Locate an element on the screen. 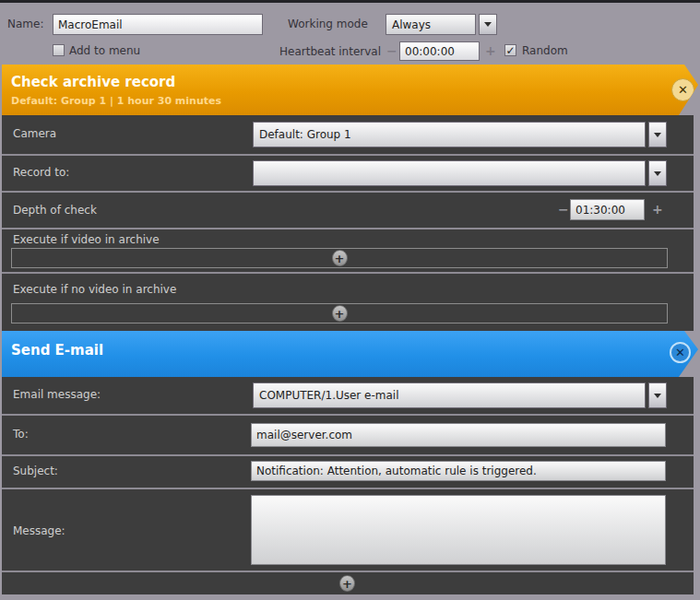 This screenshot has width=700, height=600. random-label: Random is located at coordinates (545, 51).